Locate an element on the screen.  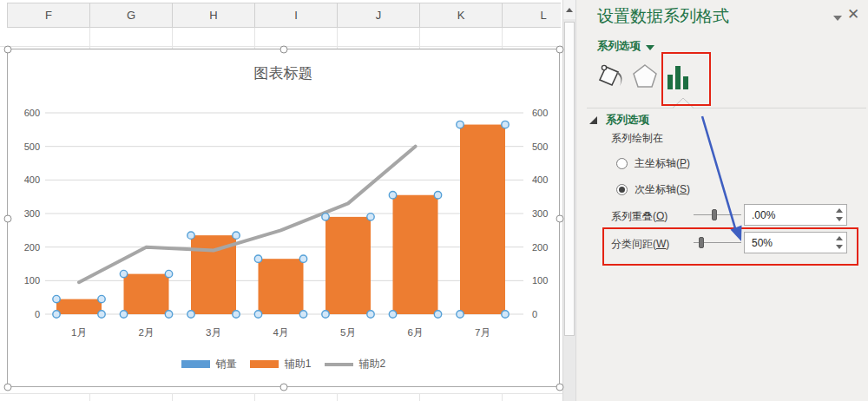
chart-legend: 销量辅助1辅助2 is located at coordinates (283, 365).